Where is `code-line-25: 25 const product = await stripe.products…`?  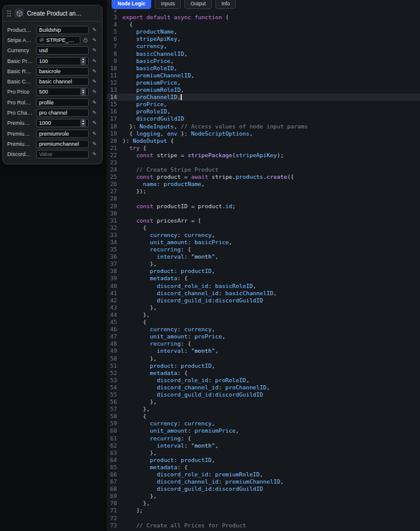 code-line-25: 25 const product = await stripe.products… is located at coordinates (263, 177).